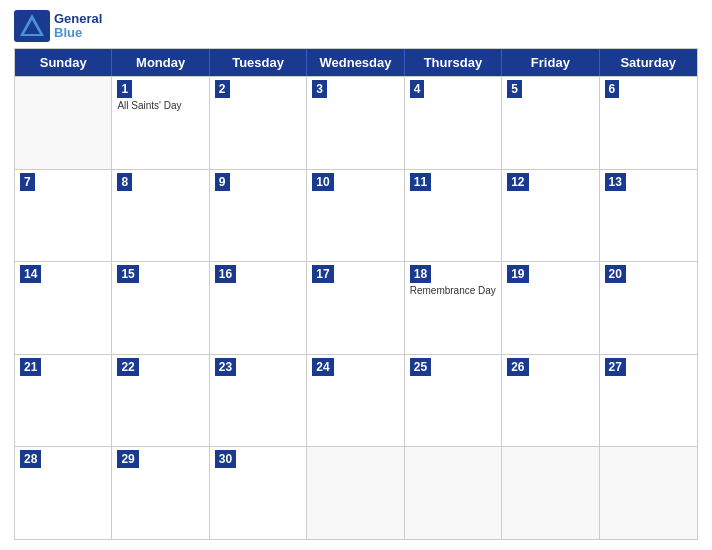 Image resolution: width=712 pixels, height=550 pixels. I want to click on calendar-cell: 13, so click(648, 216).